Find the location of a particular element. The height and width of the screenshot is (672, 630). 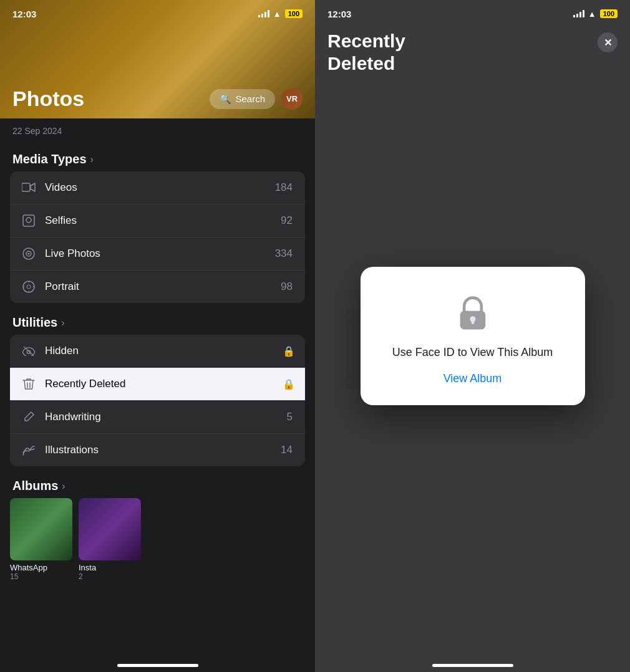

list-item: Live Photos 334 is located at coordinates (157, 254).